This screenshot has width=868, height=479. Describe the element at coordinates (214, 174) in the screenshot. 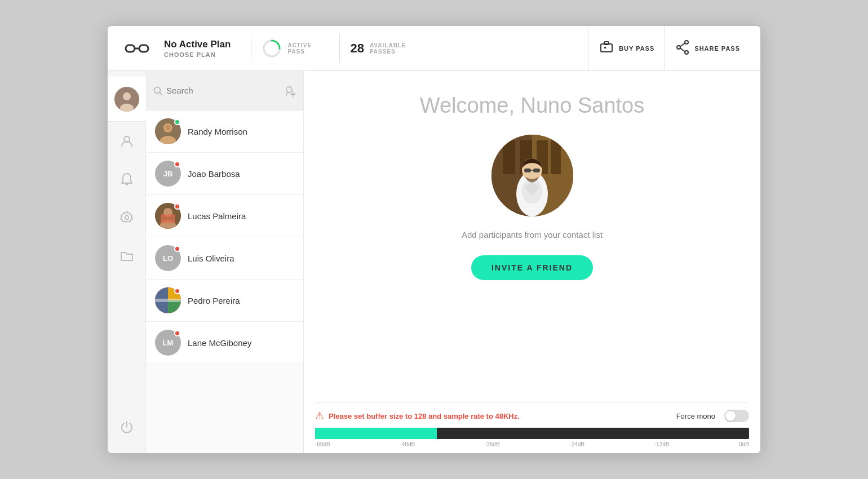

I see `contact-name-joao: Joao Barbosa` at that location.